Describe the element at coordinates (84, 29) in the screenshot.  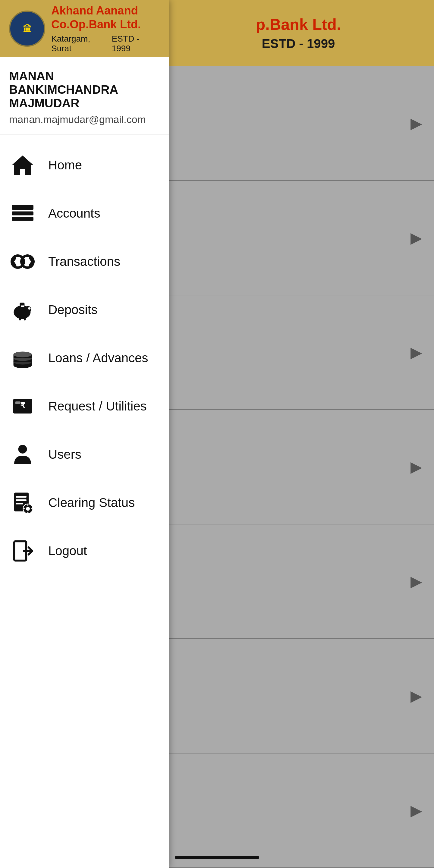
I see `bank-header: 🏛 Akhand Aanand Co.Op.Bank Ltd. Katargam…` at that location.